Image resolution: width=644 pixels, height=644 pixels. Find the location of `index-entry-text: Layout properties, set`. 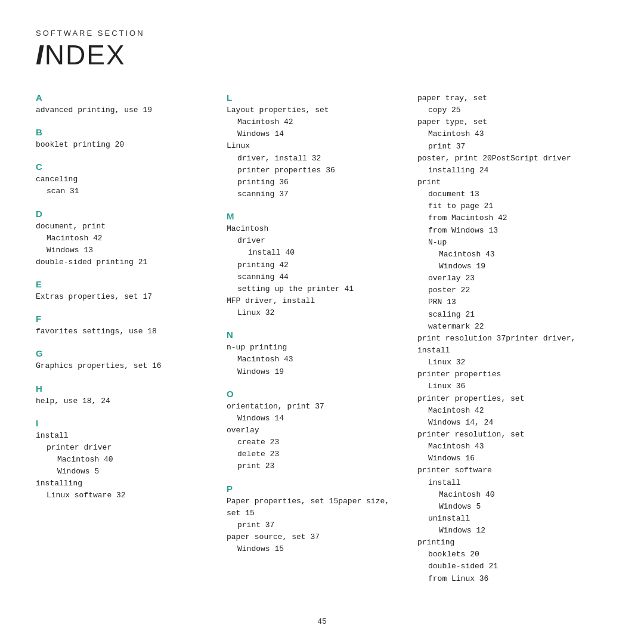

index-entry-text: Layout properties, set is located at coordinates (278, 110).